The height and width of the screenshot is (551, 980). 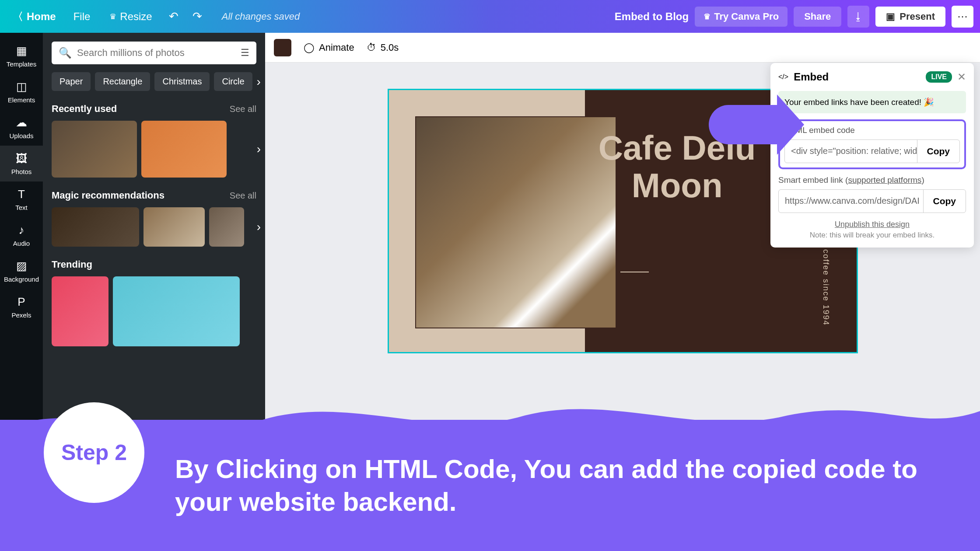 I want to click on try-pro-label: Try Canva Pro, so click(x=746, y=17).